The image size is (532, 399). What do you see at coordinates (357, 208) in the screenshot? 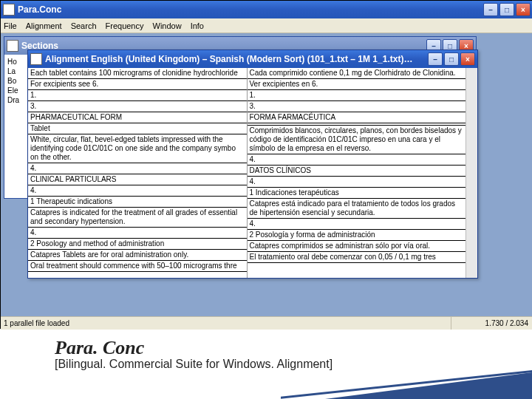
I see `alignment-segment: Catapres está indicado para el tratamien…` at bounding box center [357, 208].